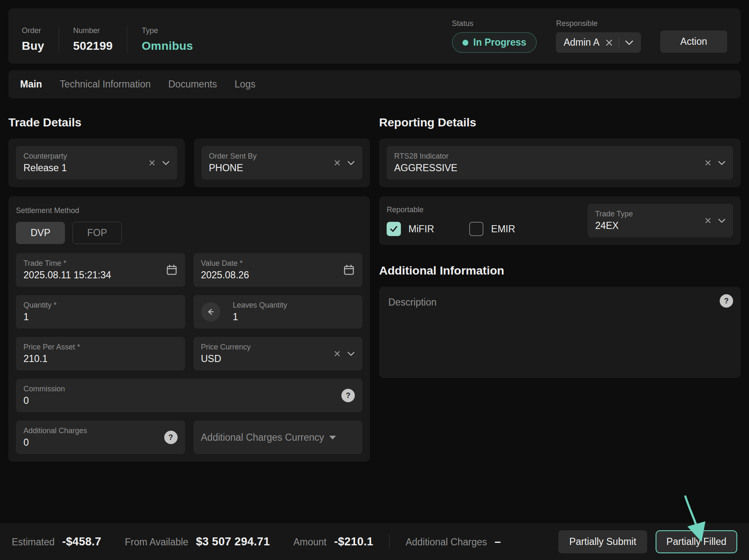  What do you see at coordinates (45, 168) in the screenshot?
I see `counterparty-value: Release 1` at bounding box center [45, 168].